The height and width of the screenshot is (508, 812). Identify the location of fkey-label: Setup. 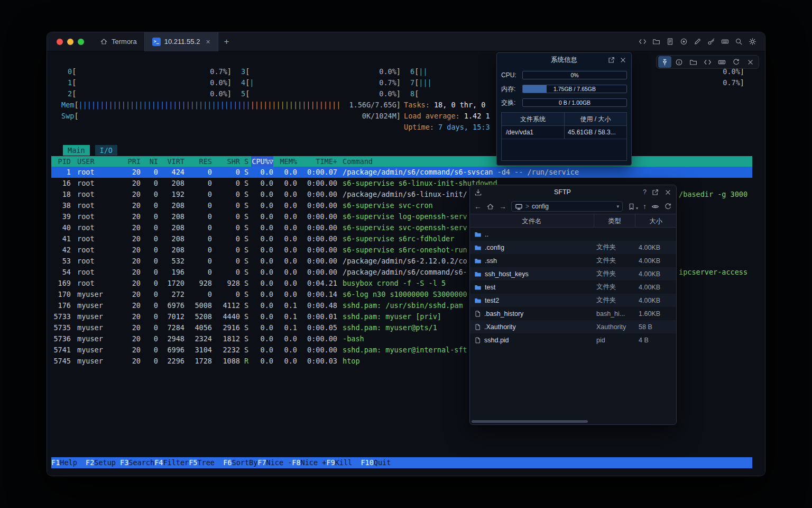
(107, 462).